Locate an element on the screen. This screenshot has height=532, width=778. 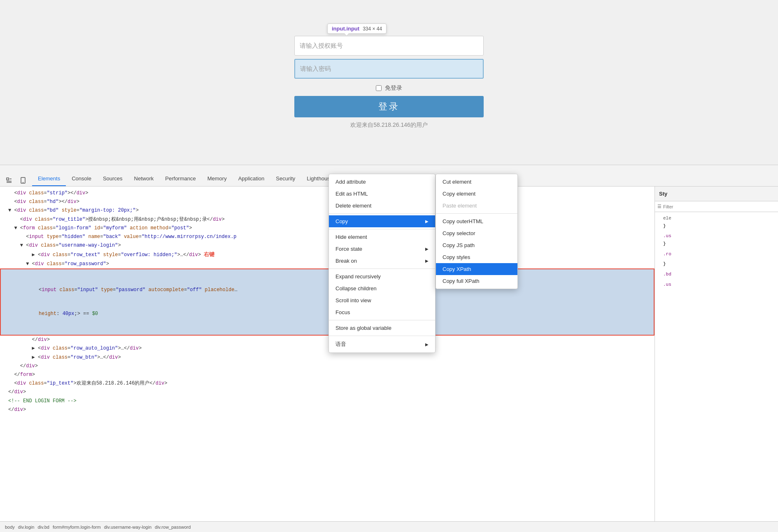
menu-force-state-label: Force state is located at coordinates (349, 249).